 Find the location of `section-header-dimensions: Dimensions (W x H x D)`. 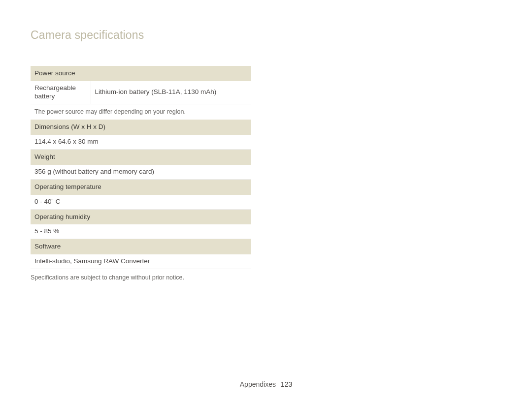

section-header-dimensions: Dimensions (W x H x D) is located at coordinates (141, 127).